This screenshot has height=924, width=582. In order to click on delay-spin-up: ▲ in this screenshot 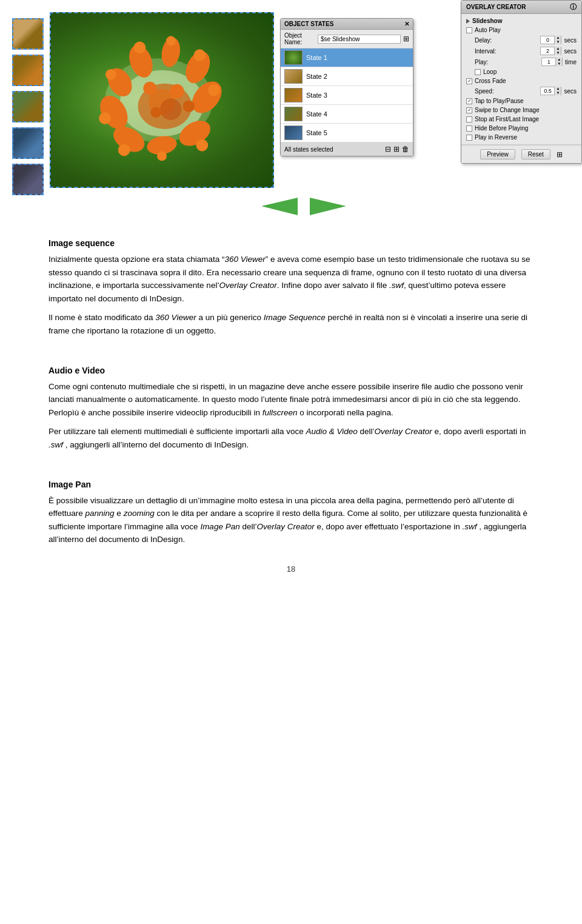, I will do `click(558, 38)`.